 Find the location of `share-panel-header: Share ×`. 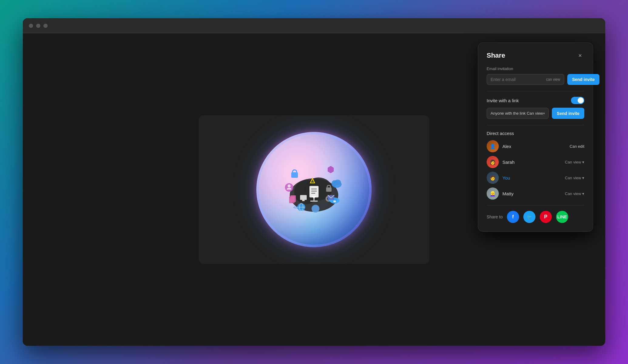

share-panel-header: Share × is located at coordinates (535, 56).